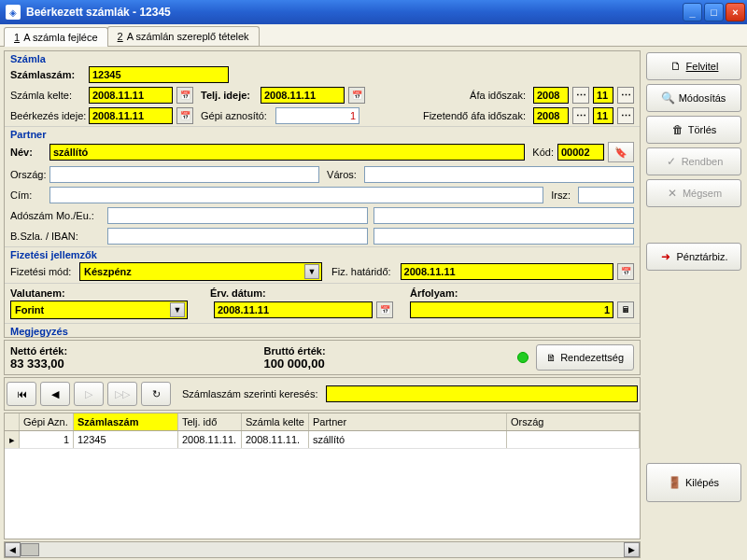 The height and width of the screenshot is (560, 747). Describe the element at coordinates (694, 161) in the screenshot. I see `ok-button: ✓Rendben` at that location.